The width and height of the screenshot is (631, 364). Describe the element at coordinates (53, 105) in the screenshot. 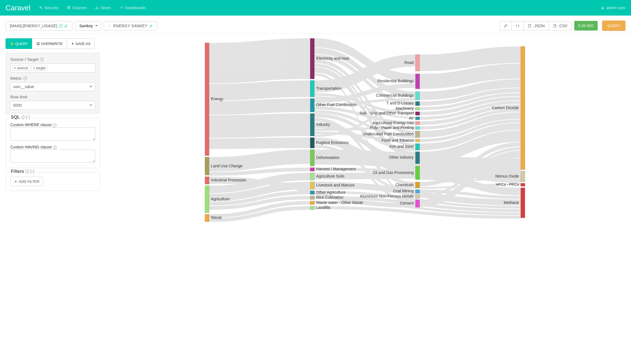

I see `row-limit-select: 5000` at that location.